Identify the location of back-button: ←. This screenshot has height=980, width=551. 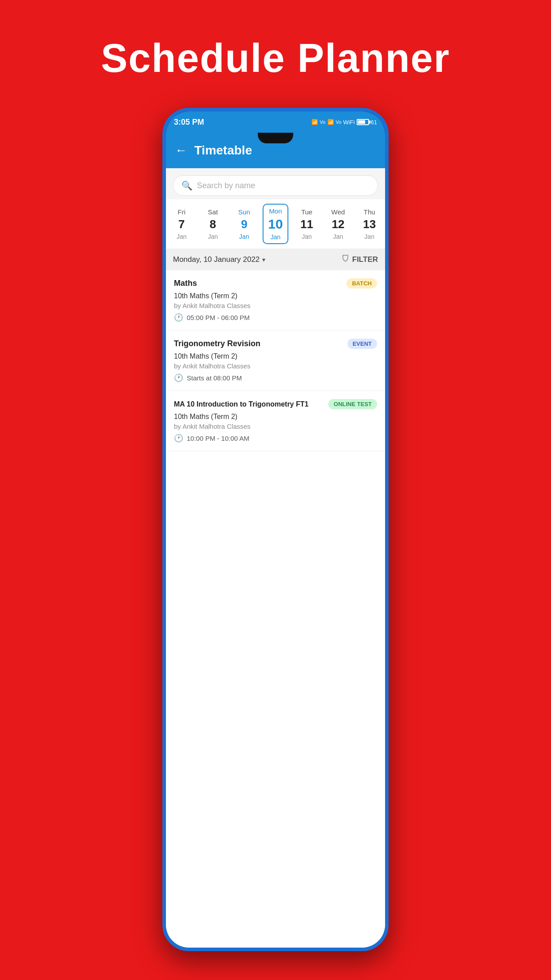
(181, 150).